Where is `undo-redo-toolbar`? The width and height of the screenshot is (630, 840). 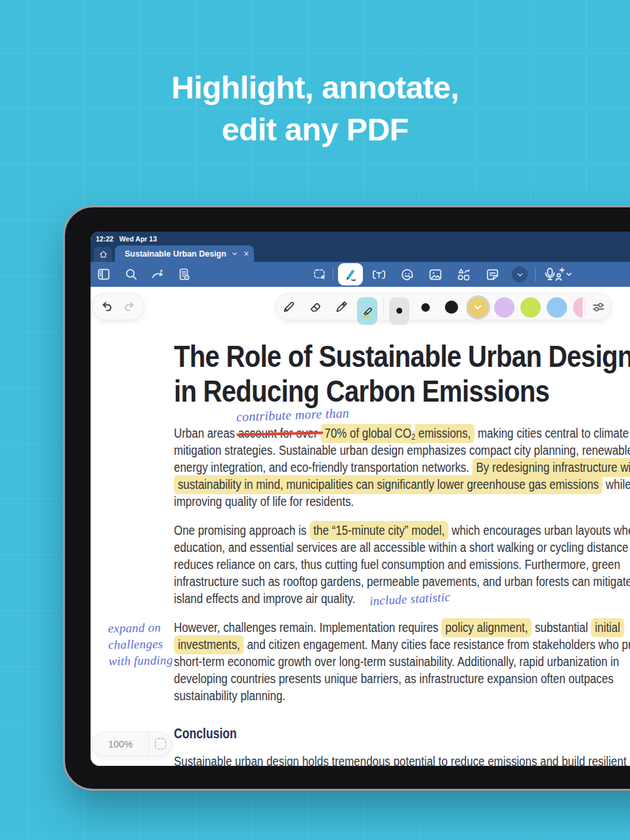
undo-redo-toolbar is located at coordinates (118, 306).